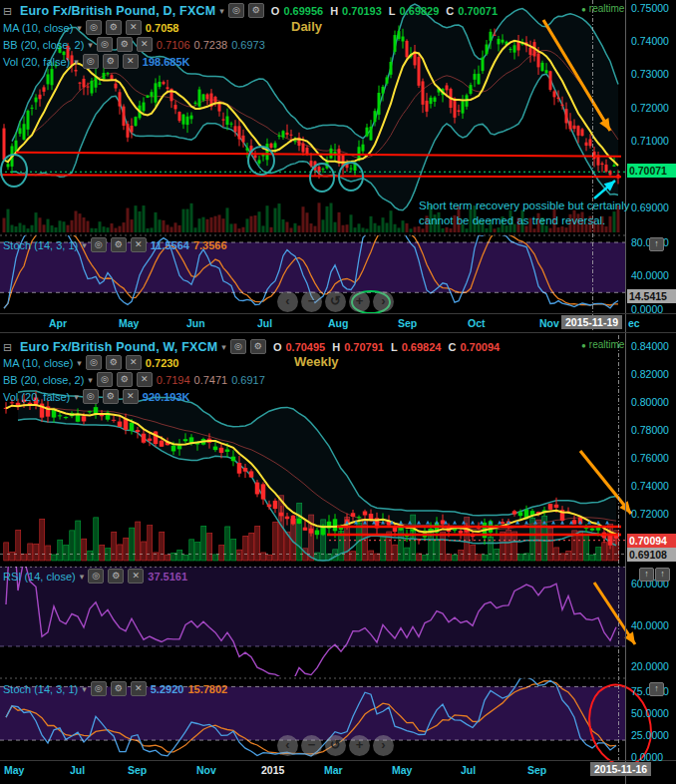 The height and width of the screenshot is (784, 676). What do you see at coordinates (620, 769) in the screenshot?
I see `weekly-date-box: 2015-11-16` at bounding box center [620, 769].